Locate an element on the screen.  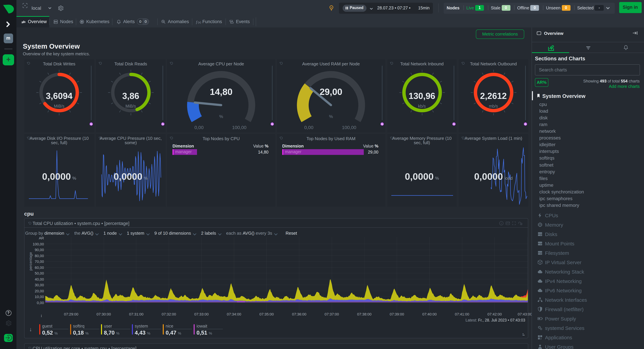
svg-text: (x) is located at coordinates (200, 22).